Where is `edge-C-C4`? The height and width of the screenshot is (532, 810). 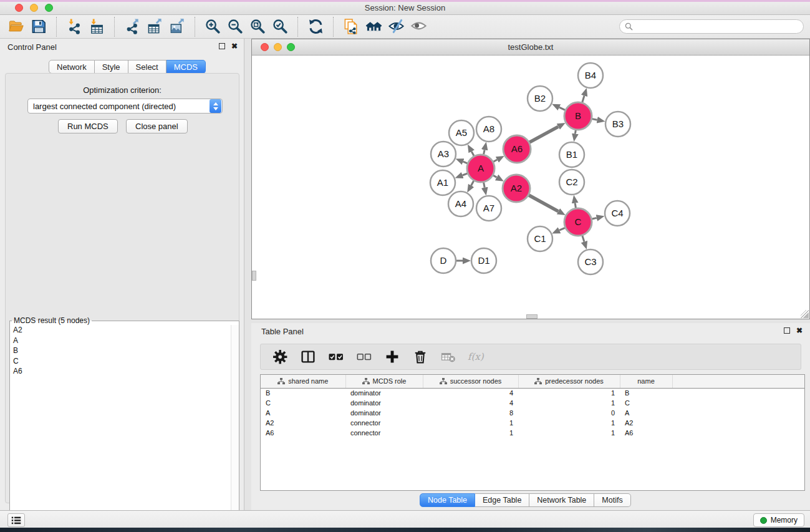 edge-C-C4 is located at coordinates (595, 218).